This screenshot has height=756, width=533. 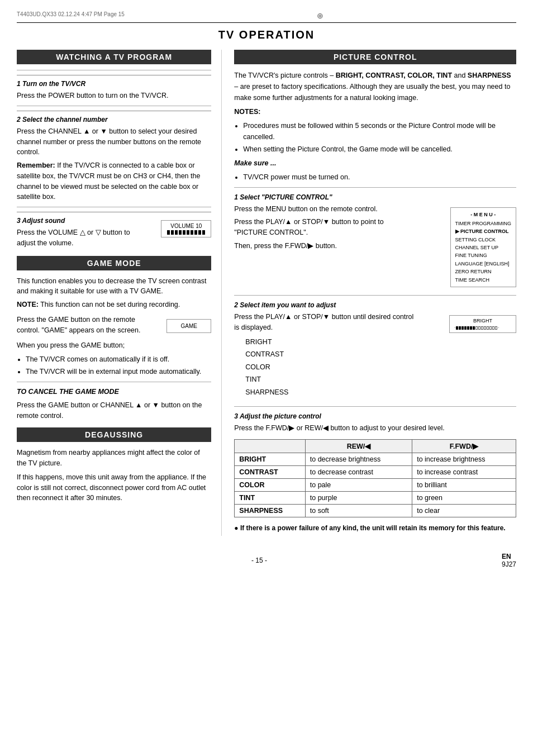 What do you see at coordinates (375, 57) in the screenshot?
I see `section-picture: PICTURE CONTROL` at bounding box center [375, 57].